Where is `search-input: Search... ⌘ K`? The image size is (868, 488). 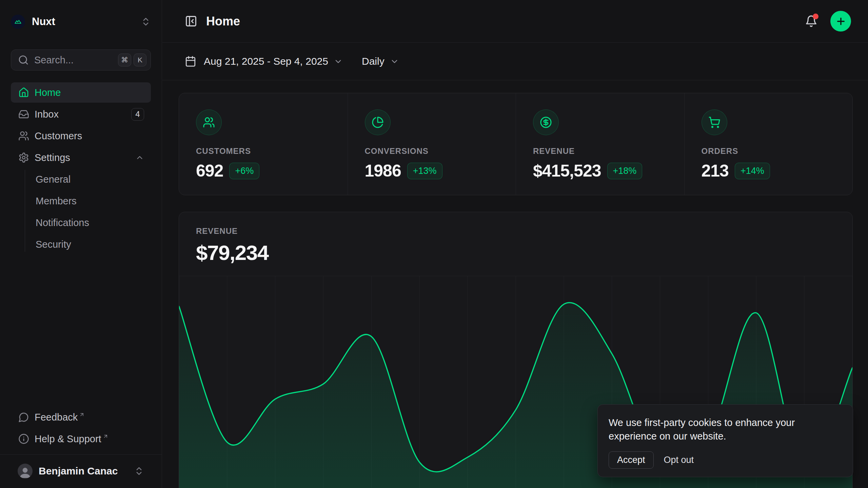
search-input: Search... ⌘ K is located at coordinates (81, 60).